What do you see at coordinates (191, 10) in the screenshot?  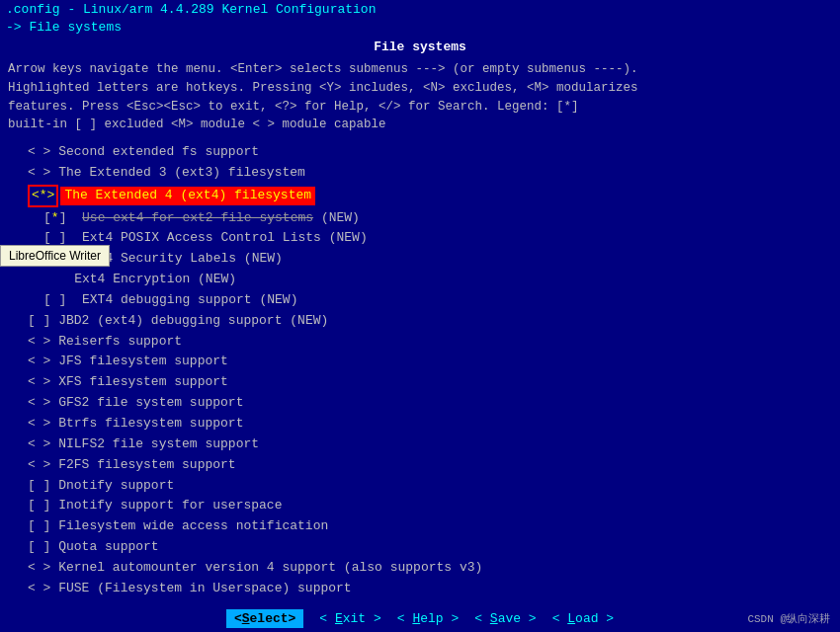 I see `title-text: .config - Linux/arm 4.4.289 Kernel Confi…` at bounding box center [191, 10].